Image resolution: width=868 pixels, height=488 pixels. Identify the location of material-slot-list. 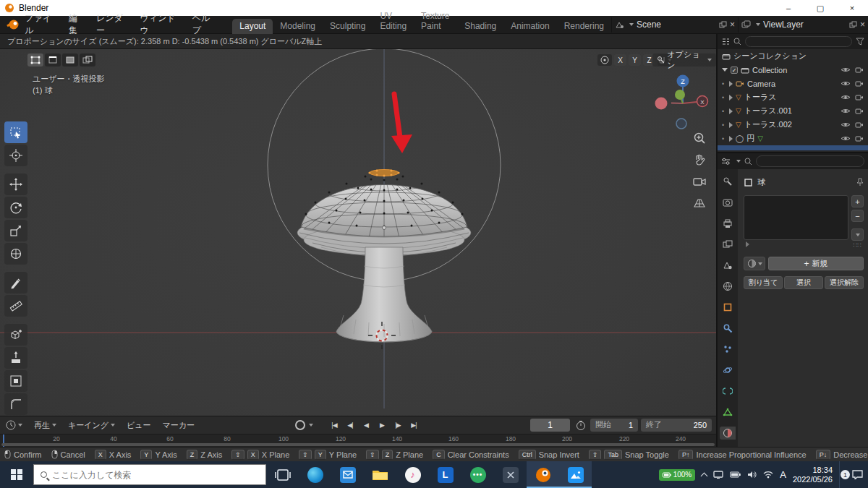
(796, 218).